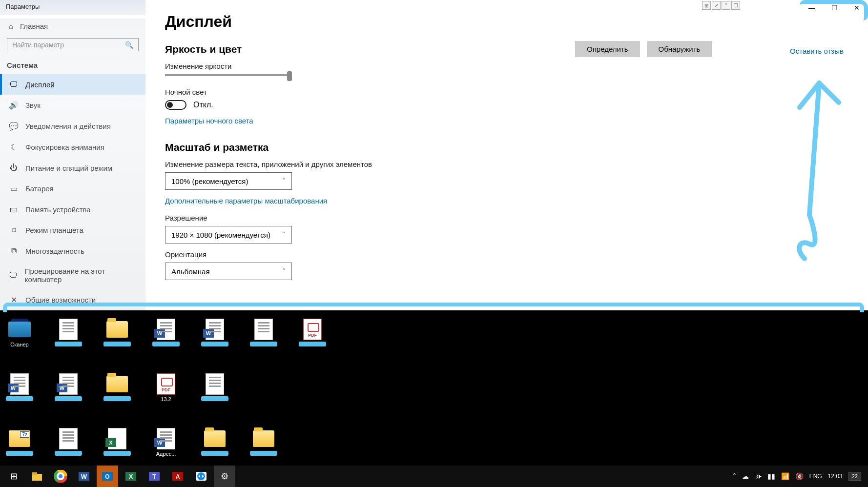  What do you see at coordinates (176, 105) in the screenshot?
I see `nightlight-toggle` at bounding box center [176, 105].